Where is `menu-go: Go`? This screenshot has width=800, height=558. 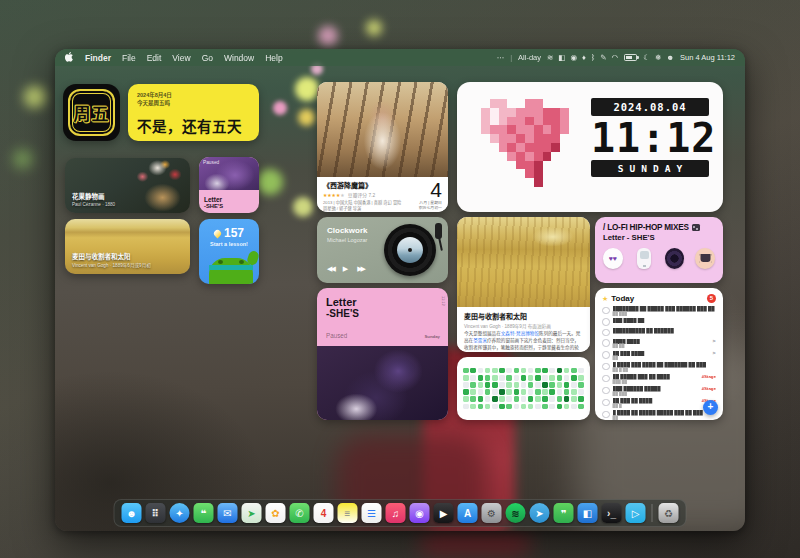
menu-go: Go is located at coordinates (208, 58).